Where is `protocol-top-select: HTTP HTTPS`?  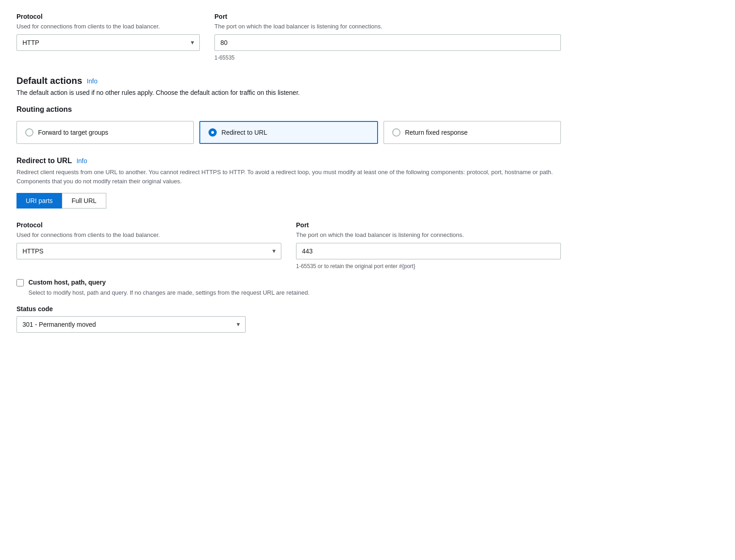 protocol-top-select: HTTP HTTPS is located at coordinates (108, 43).